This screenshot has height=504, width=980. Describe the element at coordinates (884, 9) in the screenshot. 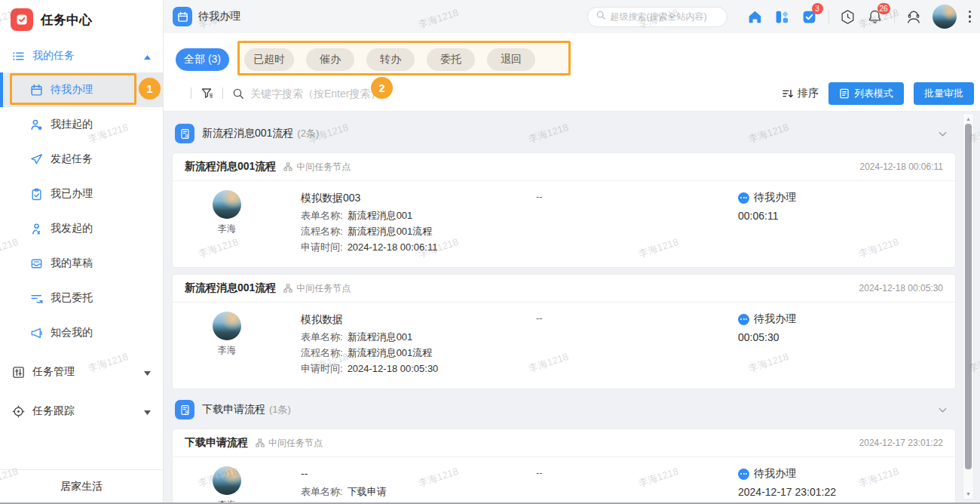

I see `notification-count-badge: 26` at that location.